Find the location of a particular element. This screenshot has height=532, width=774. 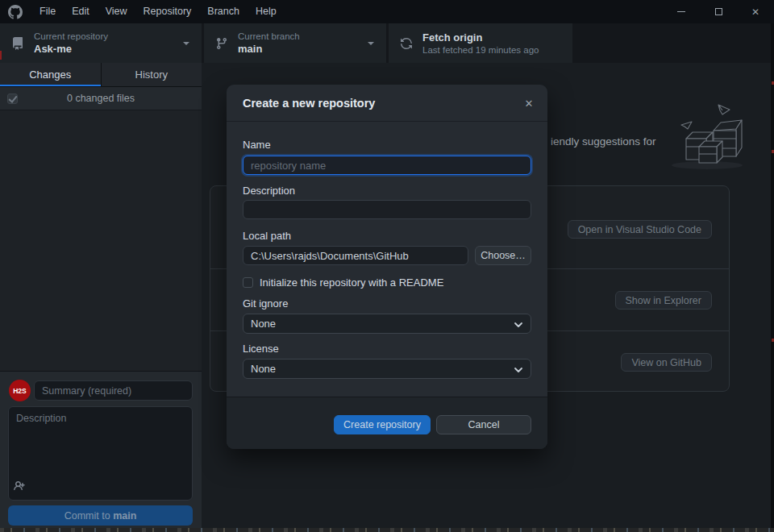

fetch-origin-status: Last fetched 19 minutes ago is located at coordinates (481, 50).